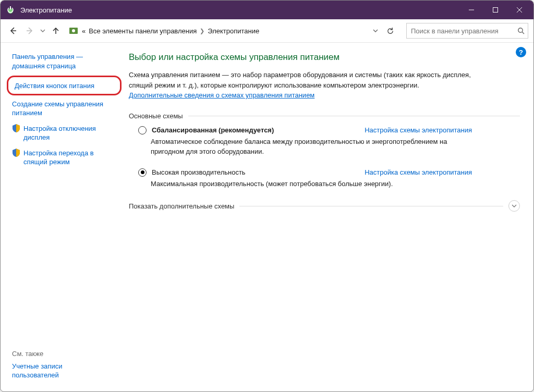 Image resolution: width=534 pixels, height=392 pixels. Describe the element at coordinates (324, 116) in the screenshot. I see `basic-plans-header: Основные схемы` at that location.